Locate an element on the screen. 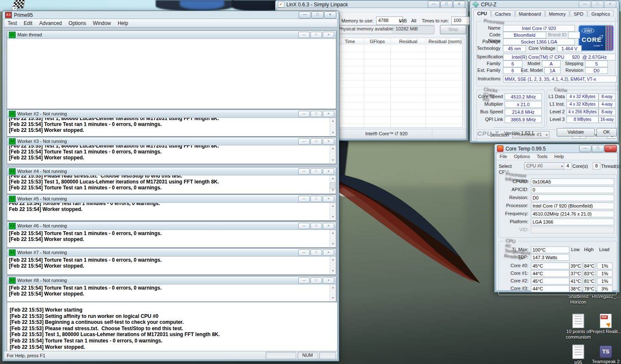 The height and width of the screenshot is (364, 621). tab-memory: Memory is located at coordinates (558, 14).